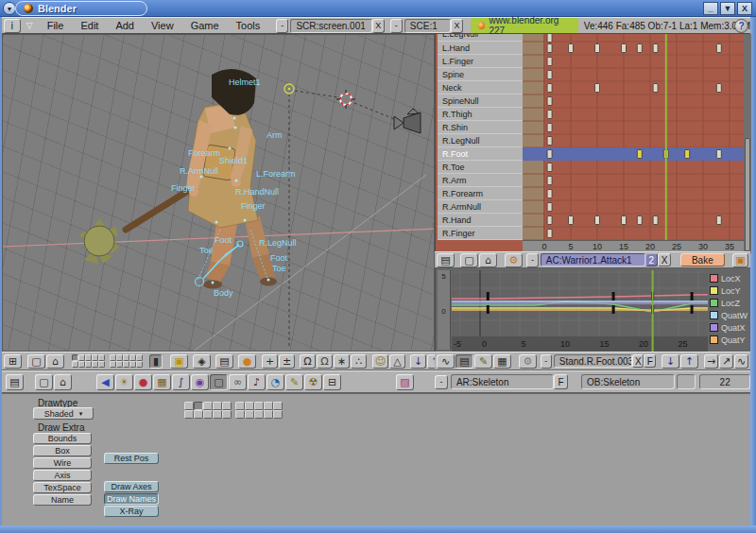  What do you see at coordinates (741, 26) in the screenshot?
I see `help-button: ?` at bounding box center [741, 26].